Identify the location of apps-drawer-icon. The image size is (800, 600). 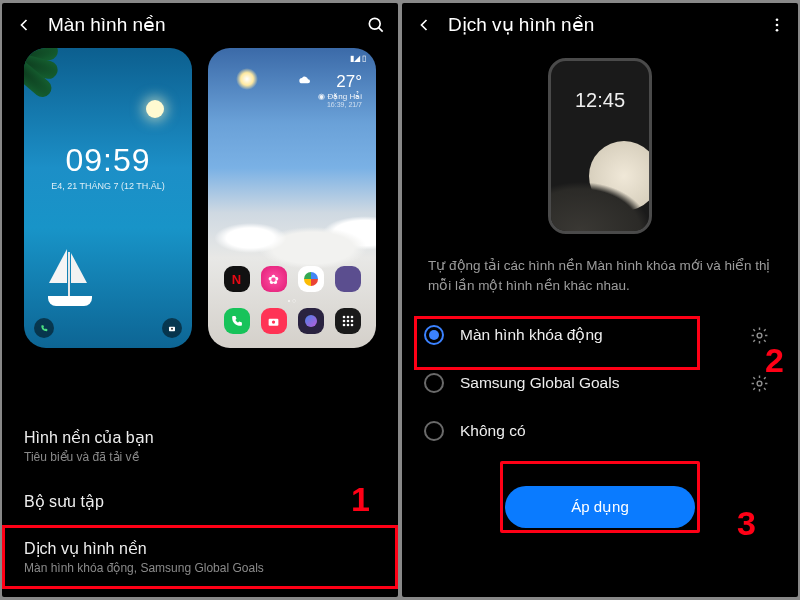
(348, 321).